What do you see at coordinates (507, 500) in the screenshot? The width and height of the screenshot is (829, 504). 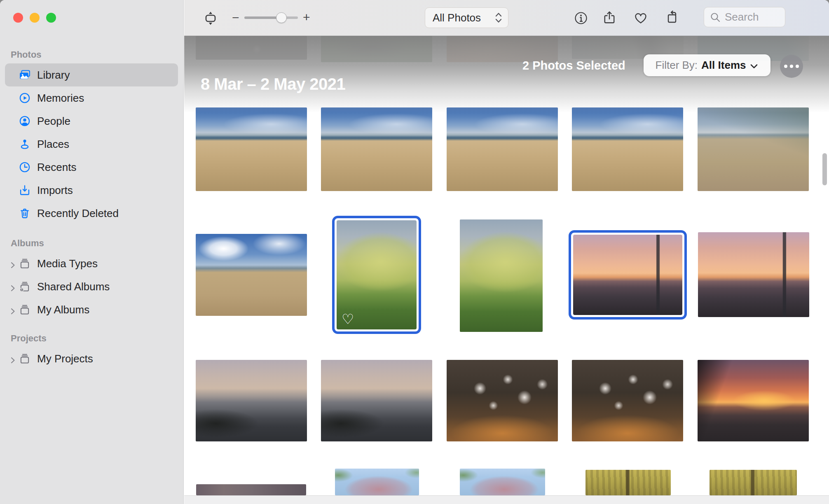 I see `window-bottom-strip` at bounding box center [507, 500].